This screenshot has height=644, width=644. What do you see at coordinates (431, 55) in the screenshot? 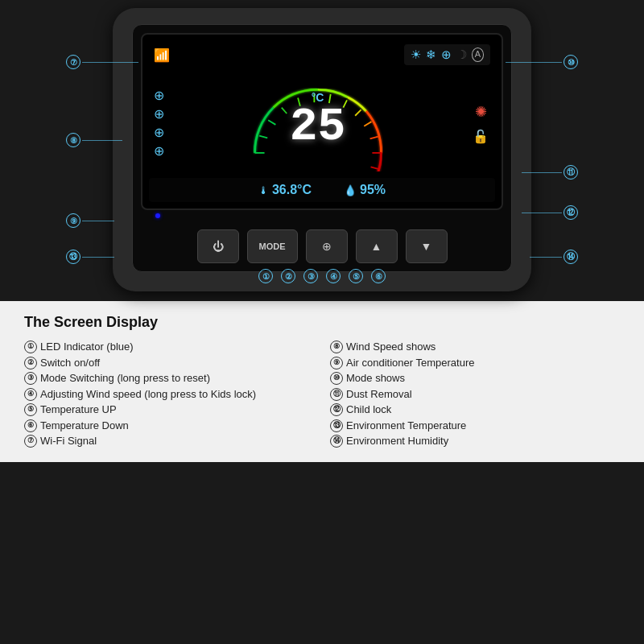
I see `snow-mode-icon: ❄` at bounding box center [431, 55].